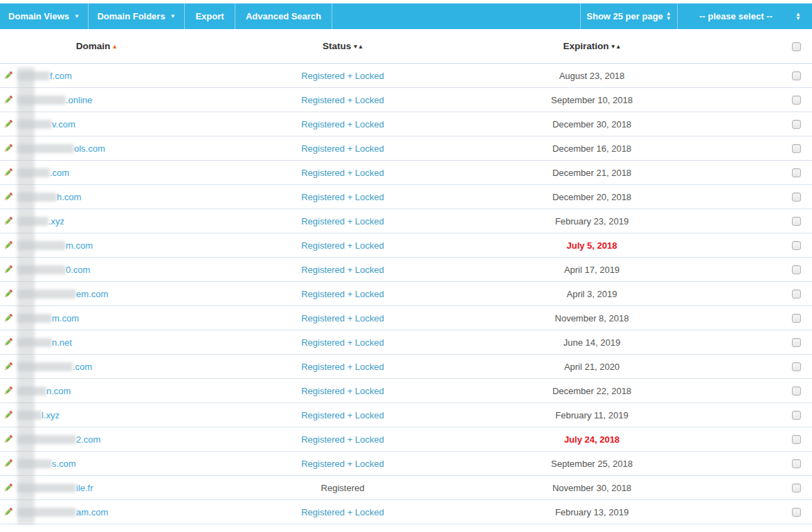 This screenshot has width=812, height=532. What do you see at coordinates (115, 46) in the screenshot?
I see `sort-asc-icon: ▲` at bounding box center [115, 46].